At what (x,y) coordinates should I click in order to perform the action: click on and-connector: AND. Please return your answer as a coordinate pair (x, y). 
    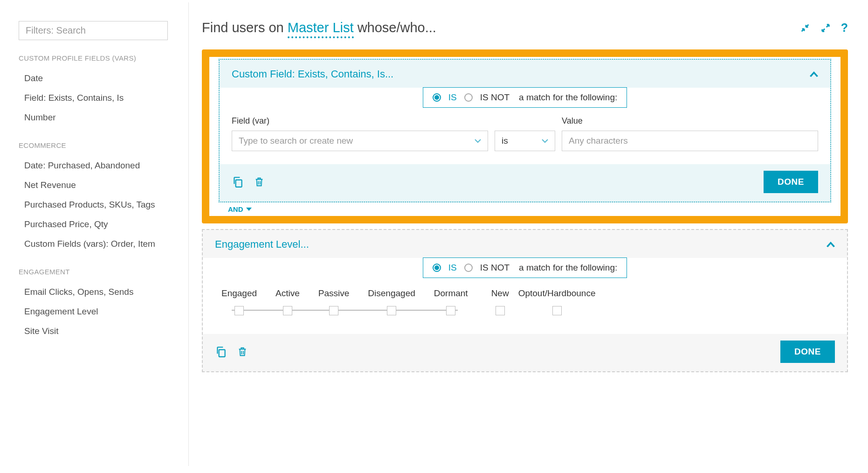
    Looking at the image, I should click on (525, 209).